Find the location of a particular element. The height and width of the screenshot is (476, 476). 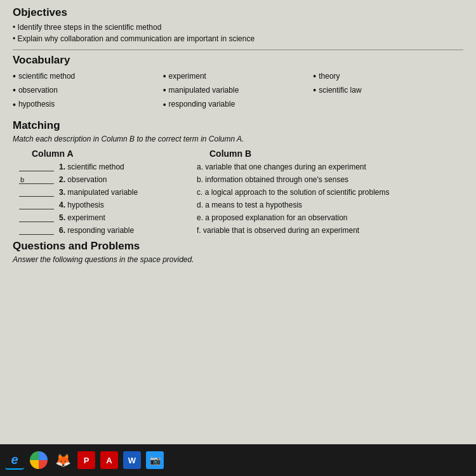

taskbar: e 🦊 P A W 📷 is located at coordinates (238, 460).